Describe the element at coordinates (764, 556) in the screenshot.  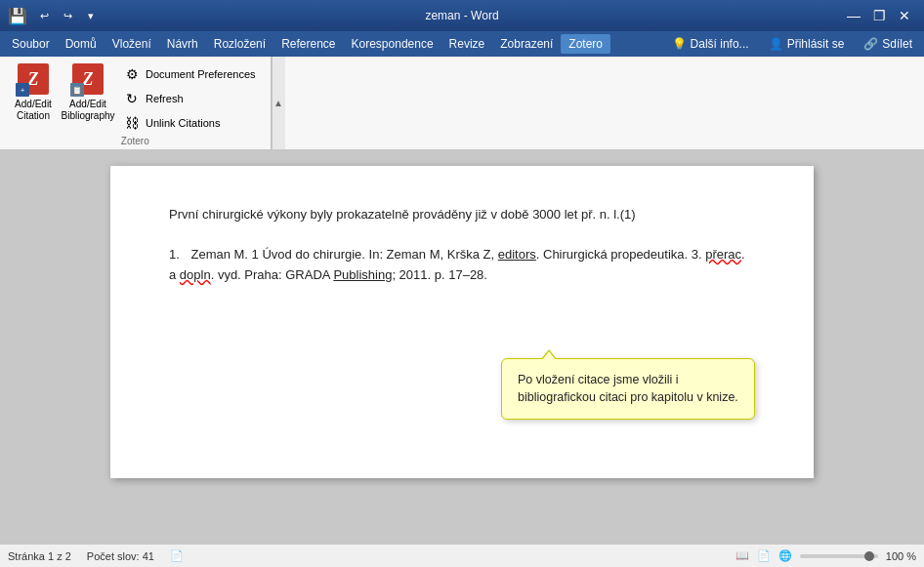
I see `view-button-print: 📄` at that location.